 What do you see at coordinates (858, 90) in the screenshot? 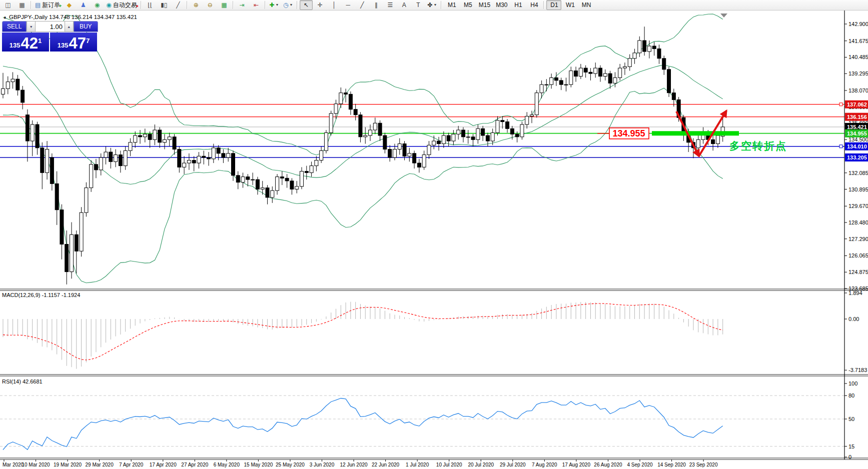
I see `price-axis-tick: 138.070` at bounding box center [858, 90].